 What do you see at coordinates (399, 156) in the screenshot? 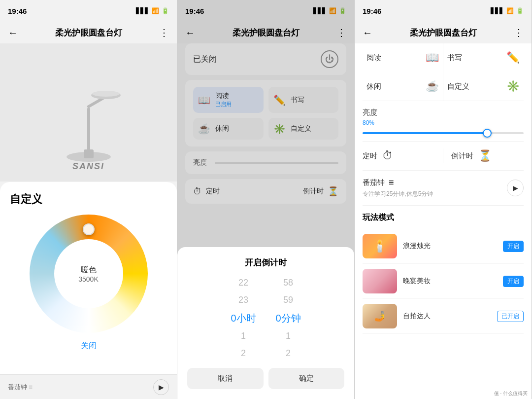
I see `timer-item: 定时 ⏱` at bounding box center [399, 156].